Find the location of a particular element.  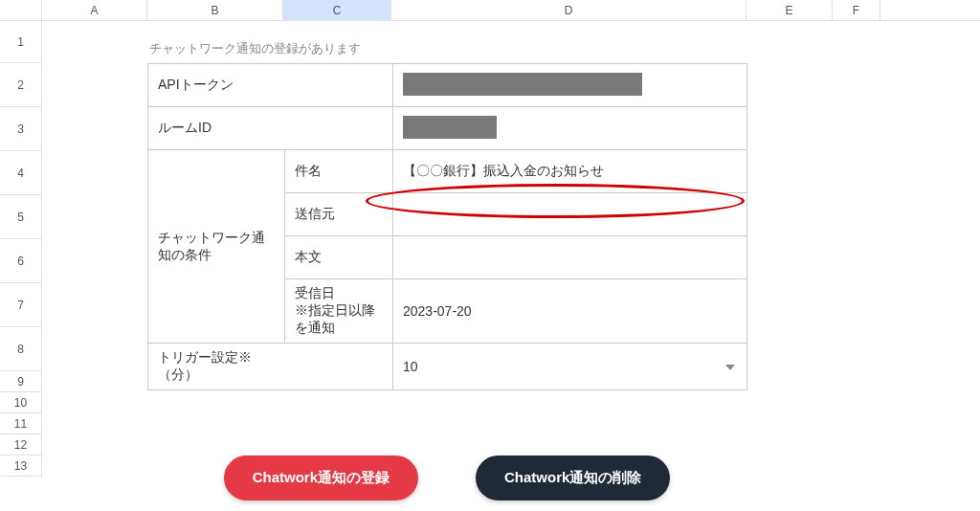

label-condition-group: チャットワーク通知の条件 is located at coordinates (216, 247).